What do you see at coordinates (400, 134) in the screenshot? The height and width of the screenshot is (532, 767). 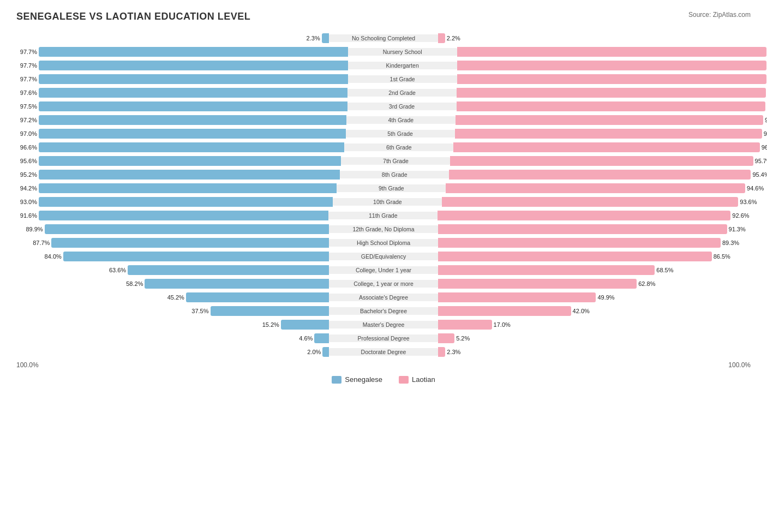 I see `row-label: 5th Grade` at bounding box center [400, 134].